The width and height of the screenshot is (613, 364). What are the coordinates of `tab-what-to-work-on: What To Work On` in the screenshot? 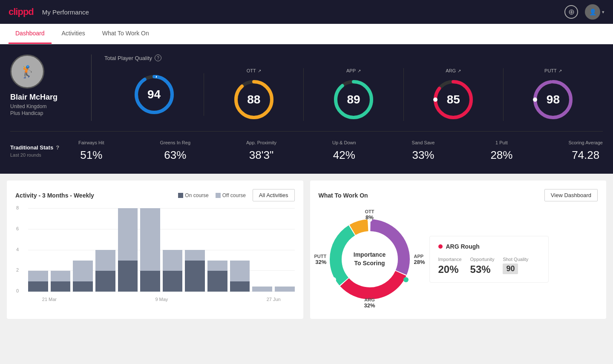 It's located at (126, 34).